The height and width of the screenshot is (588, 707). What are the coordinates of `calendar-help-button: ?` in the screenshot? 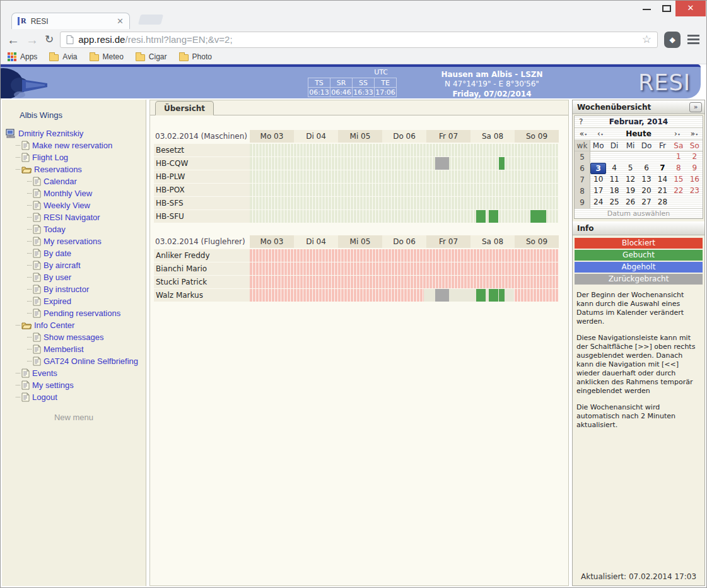 It's located at (581, 122).